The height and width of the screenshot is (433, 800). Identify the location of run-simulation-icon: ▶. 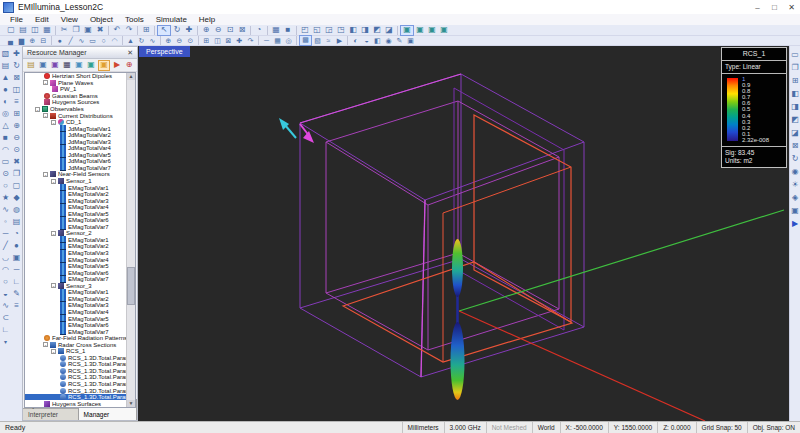
(340, 41).